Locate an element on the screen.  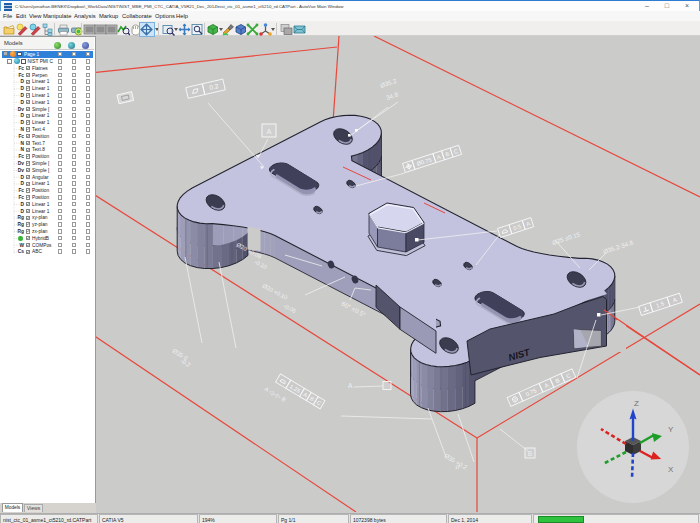
svg-text: 34.8 is located at coordinates (392, 96).